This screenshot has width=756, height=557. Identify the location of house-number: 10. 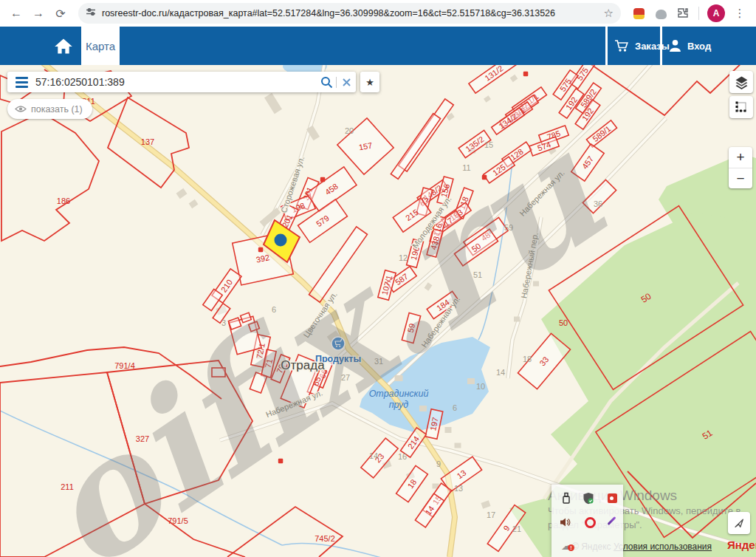
(481, 386).